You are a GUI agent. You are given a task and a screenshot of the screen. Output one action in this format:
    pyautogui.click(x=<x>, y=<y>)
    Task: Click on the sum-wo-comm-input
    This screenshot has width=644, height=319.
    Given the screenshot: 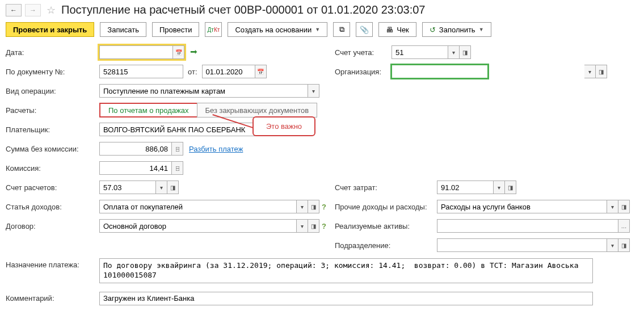 What is the action you would take?
    pyautogui.click(x=136, y=149)
    